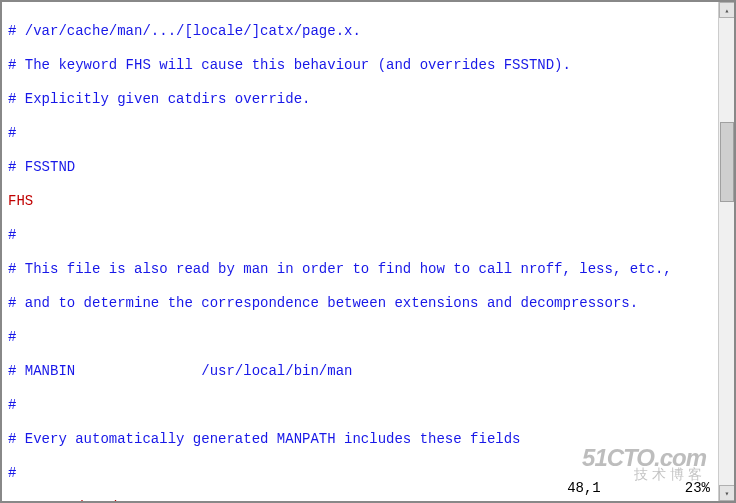  What do you see at coordinates (180, 371) in the screenshot?
I see `code-line: # MANBIN /usr/local/bin/man` at bounding box center [180, 371].